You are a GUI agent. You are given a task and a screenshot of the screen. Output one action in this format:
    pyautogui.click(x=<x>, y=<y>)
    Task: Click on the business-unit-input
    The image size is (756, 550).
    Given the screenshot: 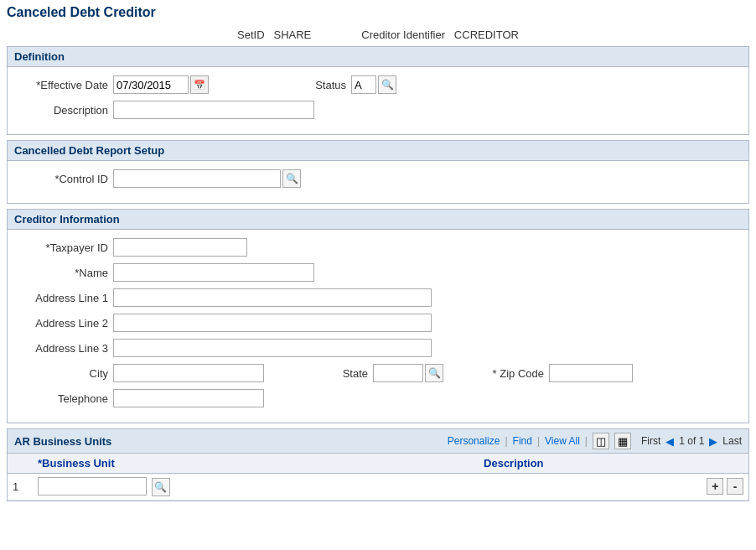 What is the action you would take?
    pyautogui.click(x=92, y=486)
    